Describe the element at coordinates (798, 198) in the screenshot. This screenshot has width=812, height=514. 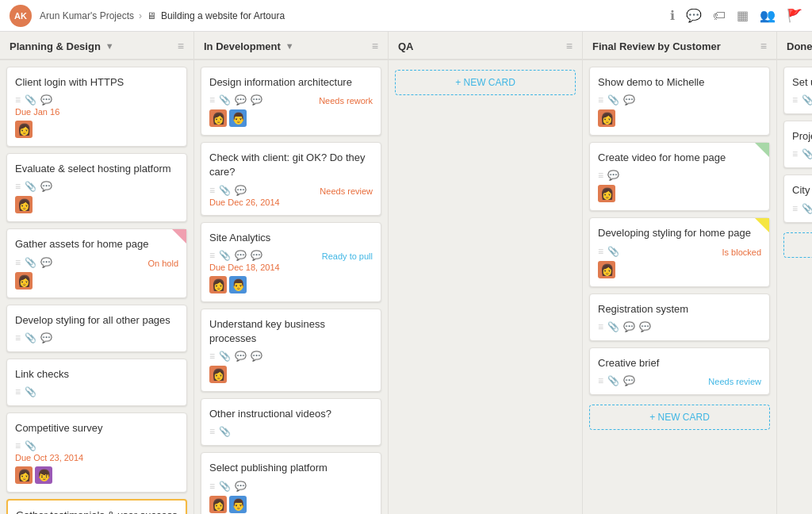
I see `card: City of S... ≡📎` at that location.